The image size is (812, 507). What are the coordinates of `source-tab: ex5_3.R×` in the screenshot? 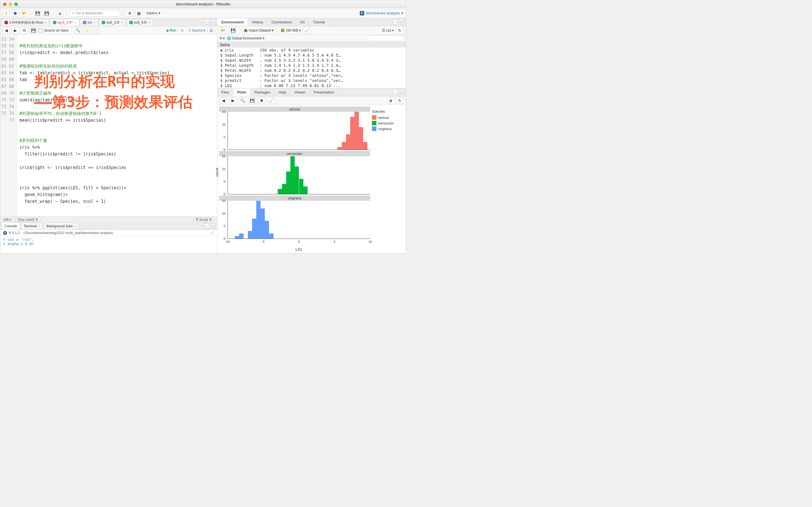 It's located at (112, 22).